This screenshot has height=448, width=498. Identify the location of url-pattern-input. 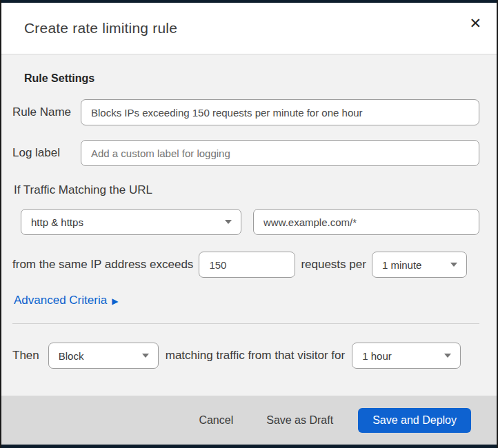
(366, 222).